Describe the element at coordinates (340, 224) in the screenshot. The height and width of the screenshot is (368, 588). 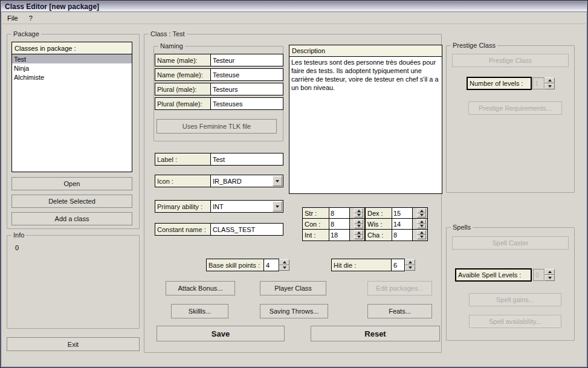
I see `con-value: 8` at that location.